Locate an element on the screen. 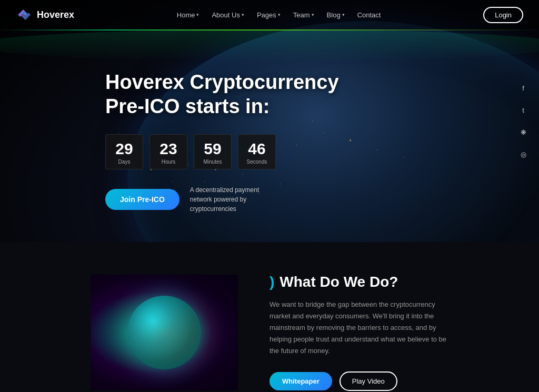 The image size is (539, 392). hero-title: Hoverex Cryptocurrency Pre-ICO starts in… is located at coordinates (222, 95).